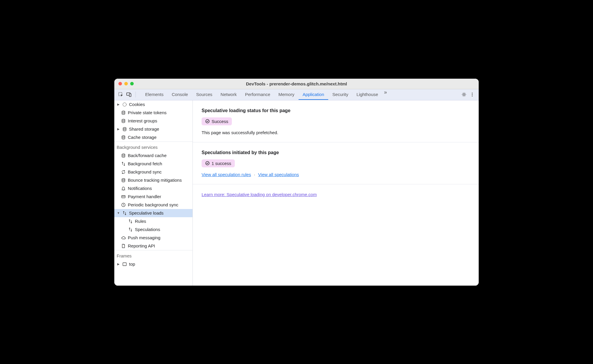 This screenshot has width=593, height=364. I want to click on sidebar-item-top-frame: ▶ top, so click(153, 264).